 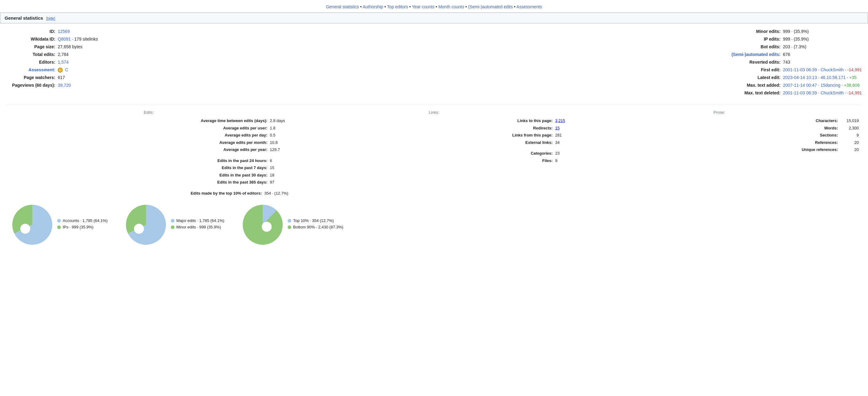 I want to click on stat-totaledits: Total edits: 2,784, so click(x=67, y=55).